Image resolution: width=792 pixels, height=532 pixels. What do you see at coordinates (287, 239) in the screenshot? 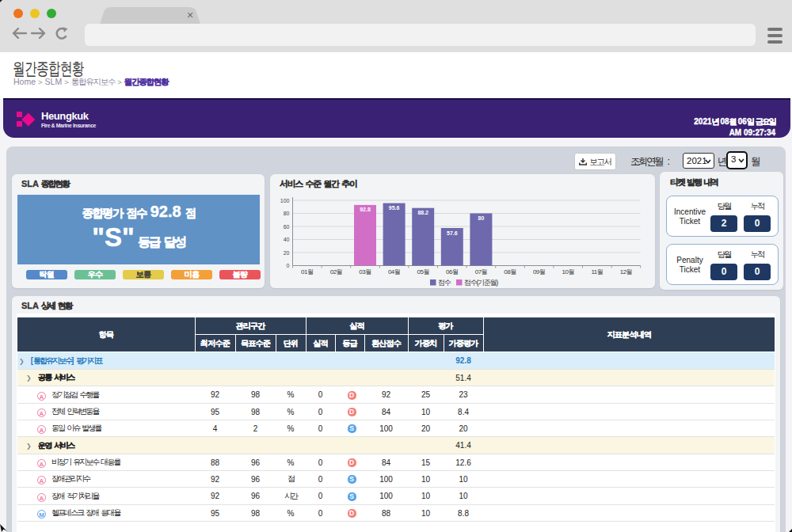
I see `svg-text: 40` at bounding box center [287, 239].